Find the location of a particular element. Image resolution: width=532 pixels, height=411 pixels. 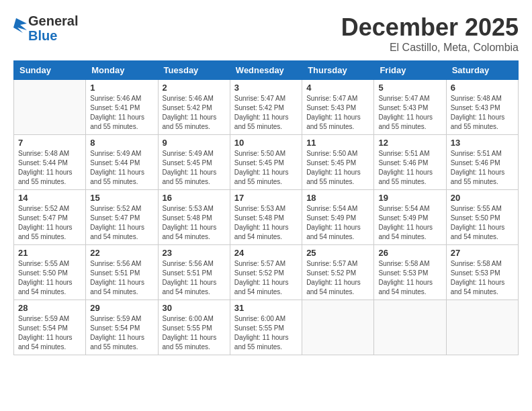

day-number: 25 is located at coordinates (338, 253).